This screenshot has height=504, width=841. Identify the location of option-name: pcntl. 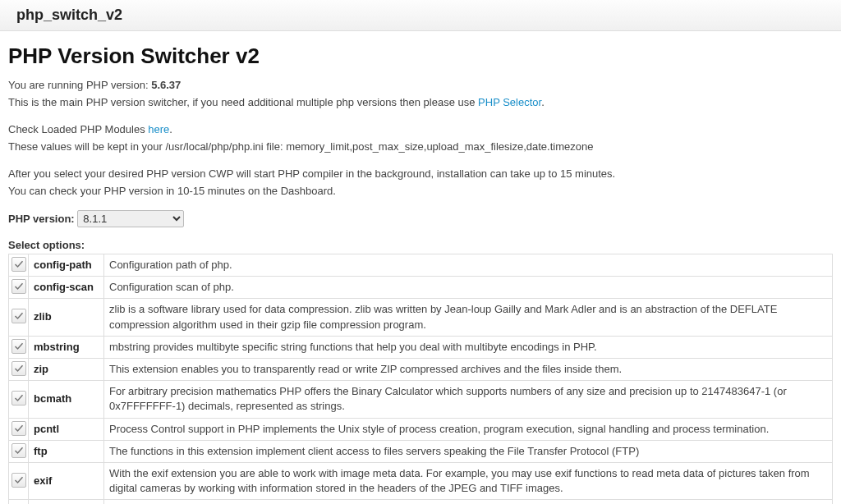
(67, 428).